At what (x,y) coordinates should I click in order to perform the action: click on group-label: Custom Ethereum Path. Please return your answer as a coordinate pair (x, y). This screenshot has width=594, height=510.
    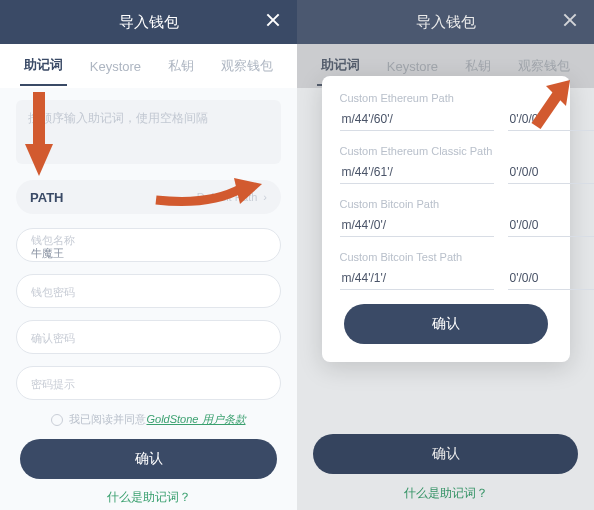
    Looking at the image, I should click on (446, 98).